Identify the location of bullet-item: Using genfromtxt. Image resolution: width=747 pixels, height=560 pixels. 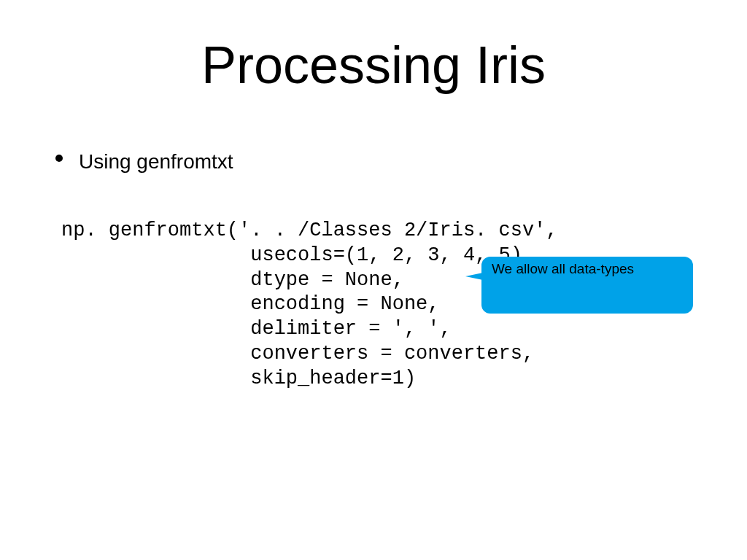
(144, 162).